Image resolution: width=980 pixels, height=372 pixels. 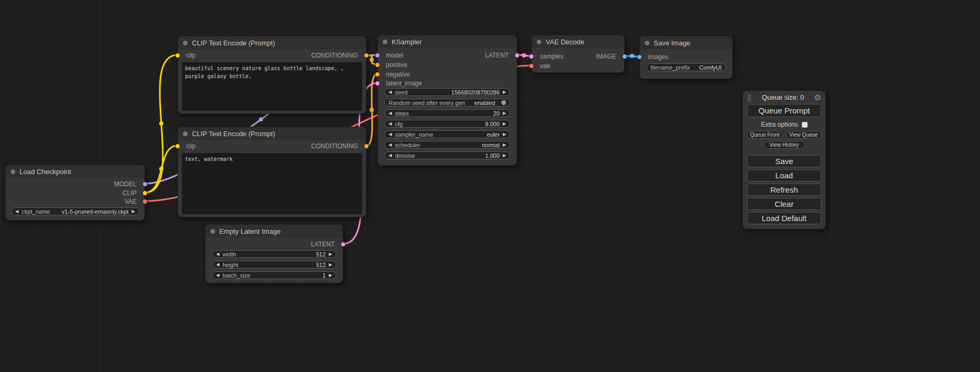 What do you see at coordinates (784, 160) in the screenshot?
I see `queue-panel: ⣿ Queue size: 0 ⚙ Queue Prompt Extra opt…` at bounding box center [784, 160].